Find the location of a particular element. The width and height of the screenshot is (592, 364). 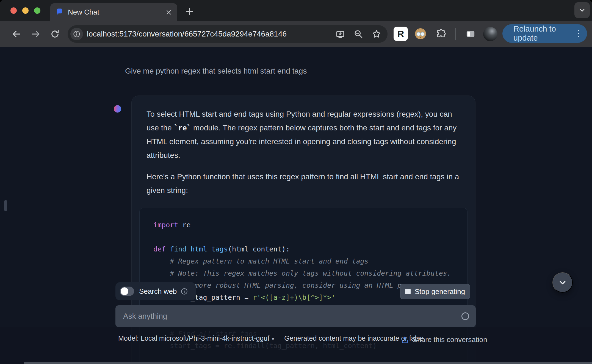

assistant-avatar is located at coordinates (118, 109).